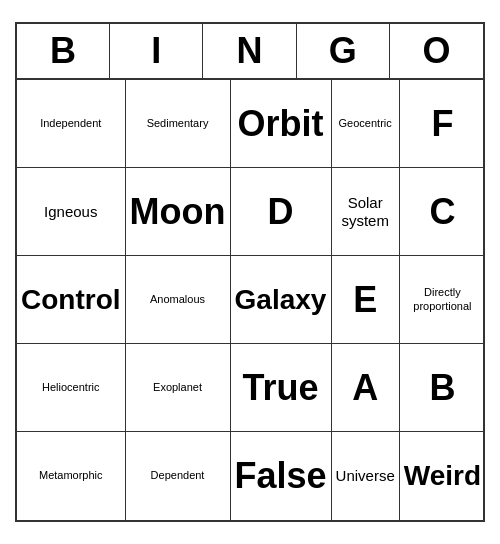  I want to click on bingo-cell: A, so click(366, 388).